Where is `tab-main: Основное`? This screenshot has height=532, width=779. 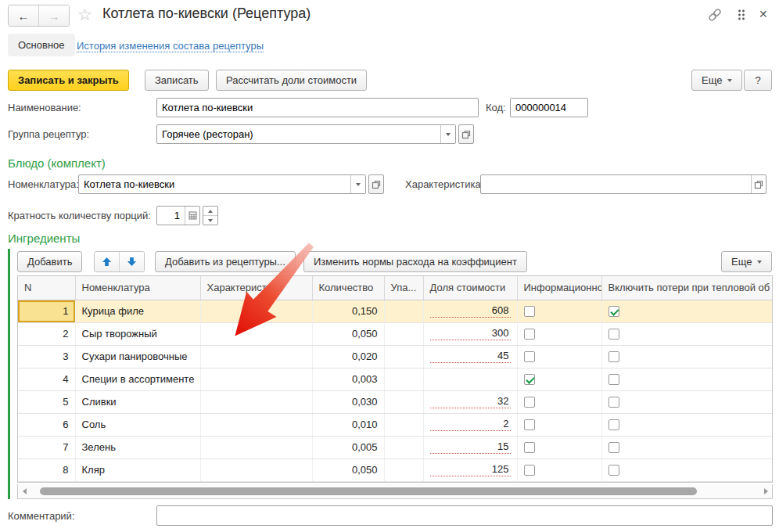 tab-main: Основное is located at coordinates (41, 45).